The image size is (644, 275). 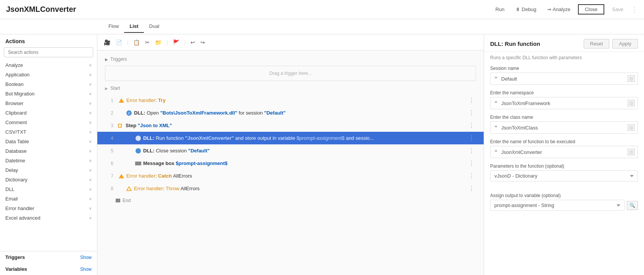 I want to click on toolbar: 🎥 📄 | 📋 ✂ 📁 | 🚩 | ↩ ↪, so click(x=291, y=42).